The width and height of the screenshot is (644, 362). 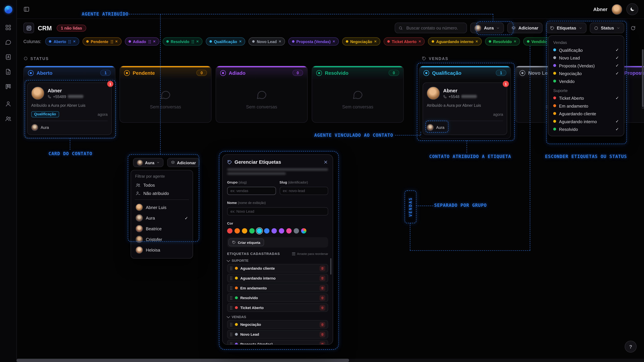 I want to click on contact-tag: Qualificação, so click(x=45, y=114).